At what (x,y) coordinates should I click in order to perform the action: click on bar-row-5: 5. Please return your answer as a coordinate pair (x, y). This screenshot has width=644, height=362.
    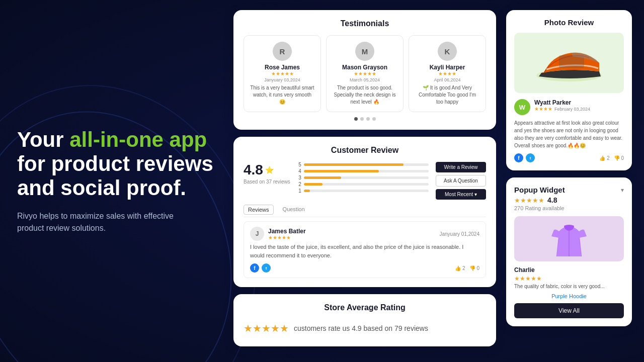
    Looking at the image, I should click on (363, 165).